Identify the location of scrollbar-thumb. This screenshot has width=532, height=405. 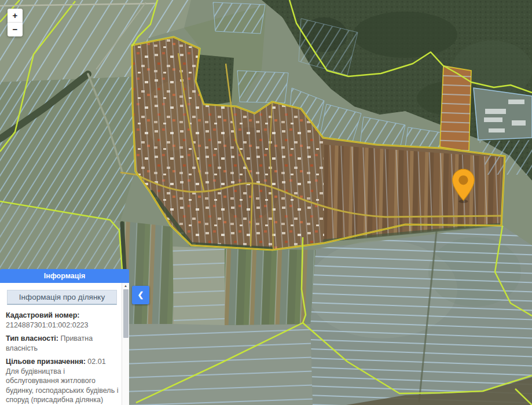
(126, 314).